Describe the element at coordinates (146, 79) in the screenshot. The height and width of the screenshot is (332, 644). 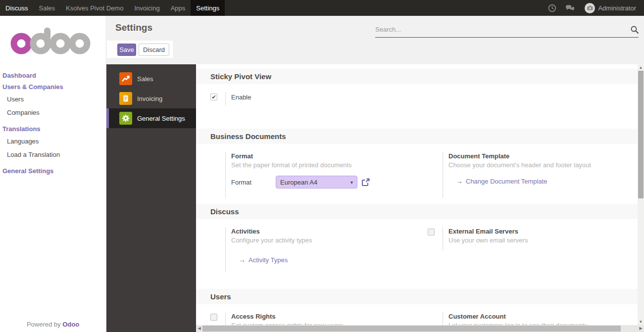
I see `settings-tab-label: Sales` at that location.